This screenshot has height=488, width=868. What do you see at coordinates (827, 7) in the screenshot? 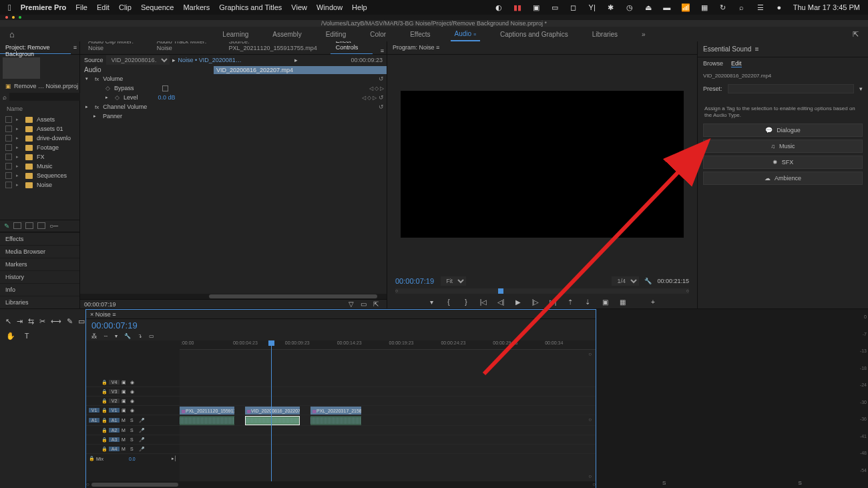
I see `menubar-clock: Thu Mar 17 3:45 PM` at bounding box center [827, 7].